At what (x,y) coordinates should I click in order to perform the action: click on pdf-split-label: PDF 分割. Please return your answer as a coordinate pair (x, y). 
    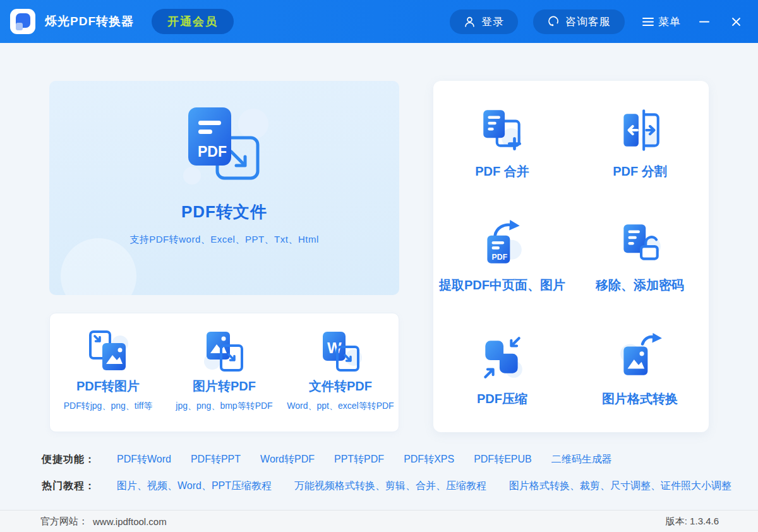
    Looking at the image, I should click on (640, 172).